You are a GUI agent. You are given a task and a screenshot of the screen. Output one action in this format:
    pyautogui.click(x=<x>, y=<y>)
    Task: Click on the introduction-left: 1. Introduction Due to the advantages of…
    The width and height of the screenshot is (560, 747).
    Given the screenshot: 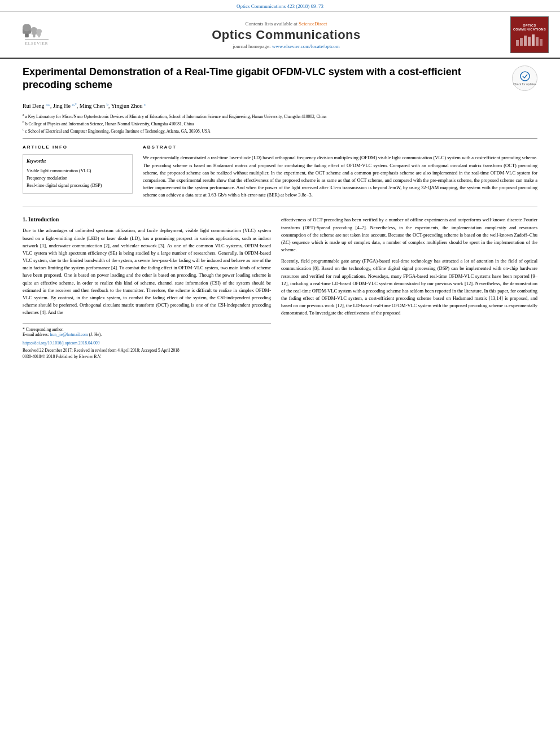 What is the action you would take?
    pyautogui.click(x=147, y=288)
    